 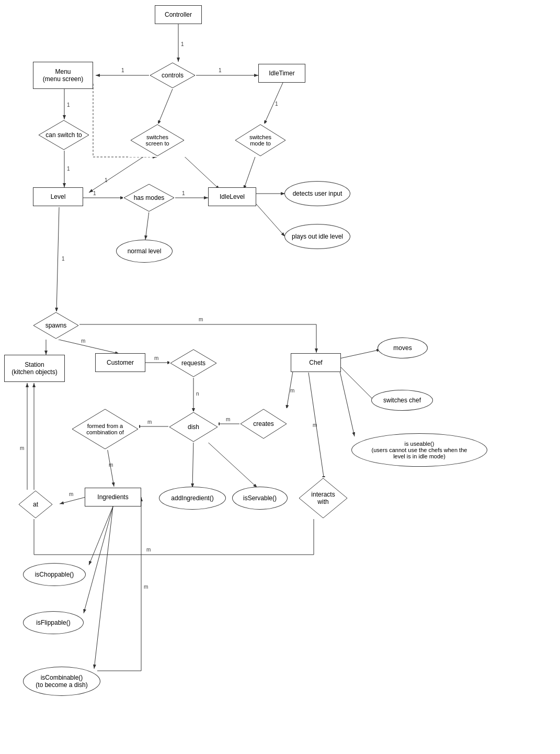 What do you see at coordinates (54, 575) in the screenshot?
I see `isChoppable-label: isChoppable()` at bounding box center [54, 575].